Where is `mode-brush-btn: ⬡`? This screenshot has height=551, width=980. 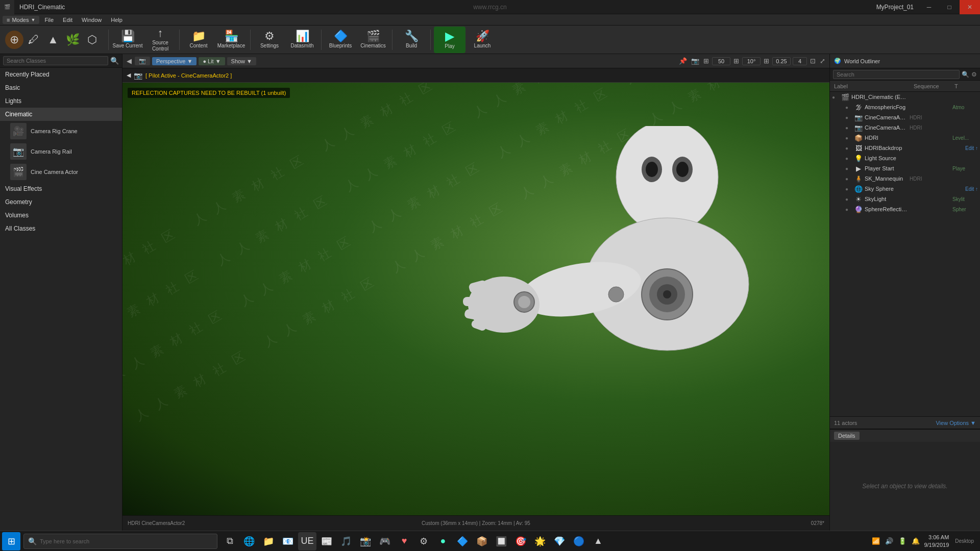 mode-brush-btn: ⬡ is located at coordinates (92, 40).